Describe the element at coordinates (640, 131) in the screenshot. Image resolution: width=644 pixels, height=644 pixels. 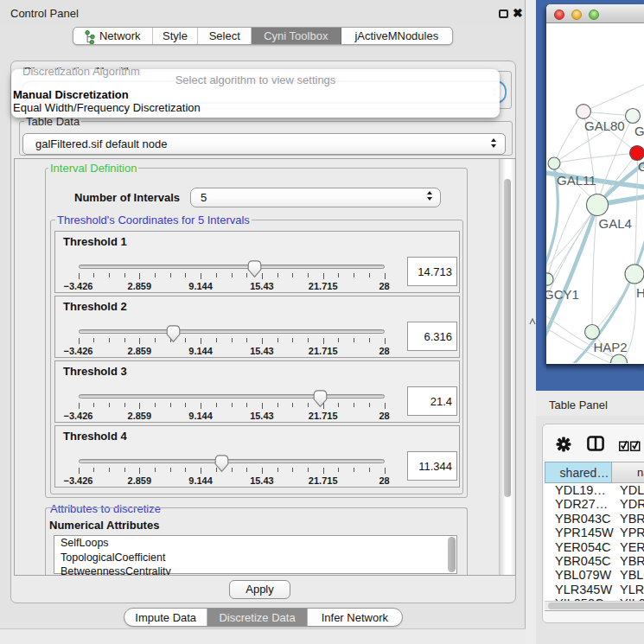
I see `svg-text: GA` at that location.